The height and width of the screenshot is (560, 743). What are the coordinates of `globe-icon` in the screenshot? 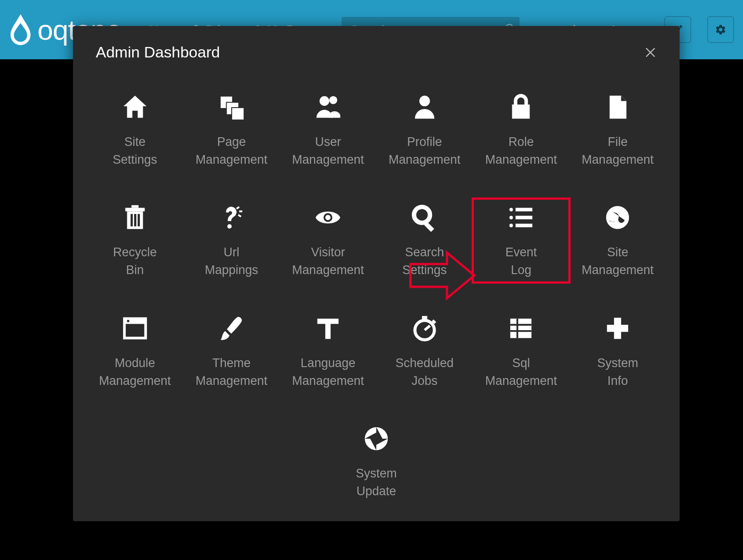 It's located at (618, 218).